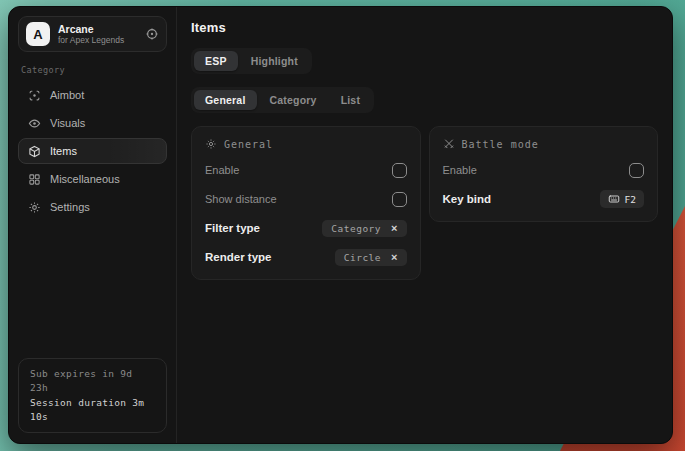  I want to click on keybind-value: F2, so click(630, 200).